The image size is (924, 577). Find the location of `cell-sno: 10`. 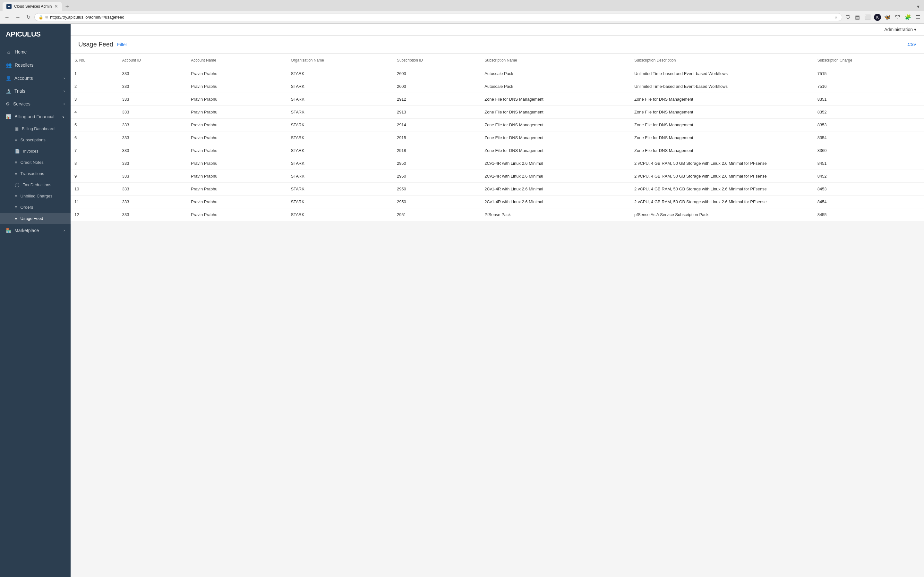

cell-sno: 10 is located at coordinates (95, 189).